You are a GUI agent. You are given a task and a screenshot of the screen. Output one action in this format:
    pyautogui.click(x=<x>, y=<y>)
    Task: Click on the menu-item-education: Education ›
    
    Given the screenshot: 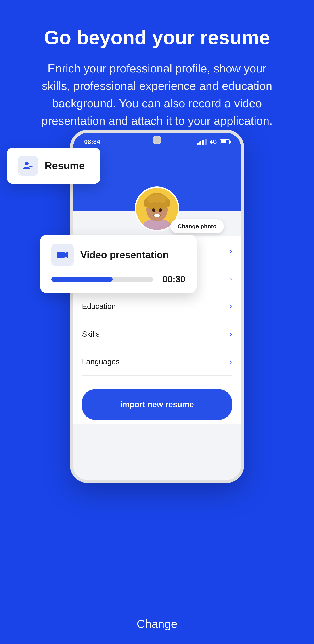 What is the action you would take?
    pyautogui.click(x=157, y=306)
    